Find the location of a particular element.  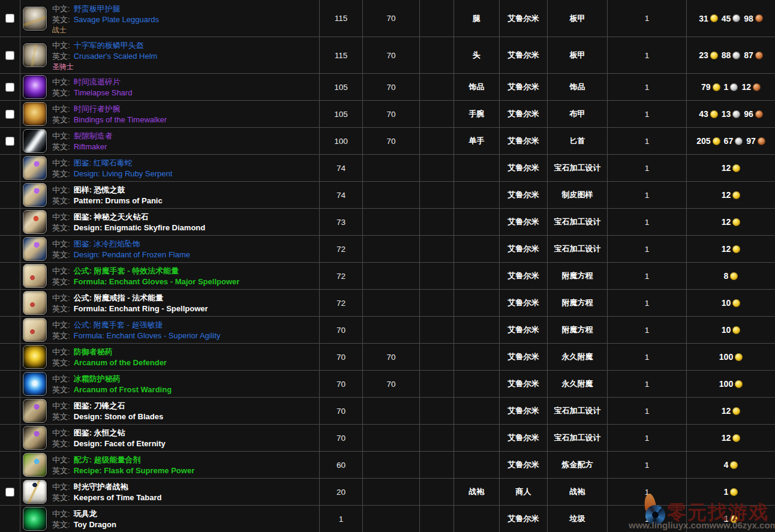

item-name-cn: 时光守护者战袍 is located at coordinates (101, 487).